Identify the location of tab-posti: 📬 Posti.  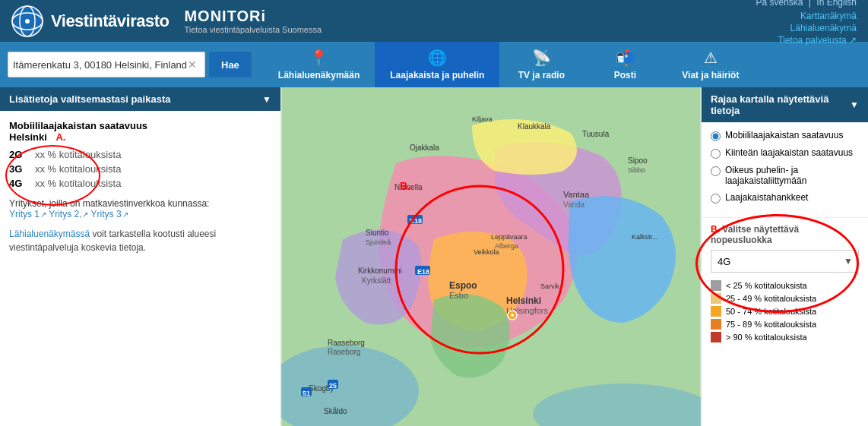
(625, 65).